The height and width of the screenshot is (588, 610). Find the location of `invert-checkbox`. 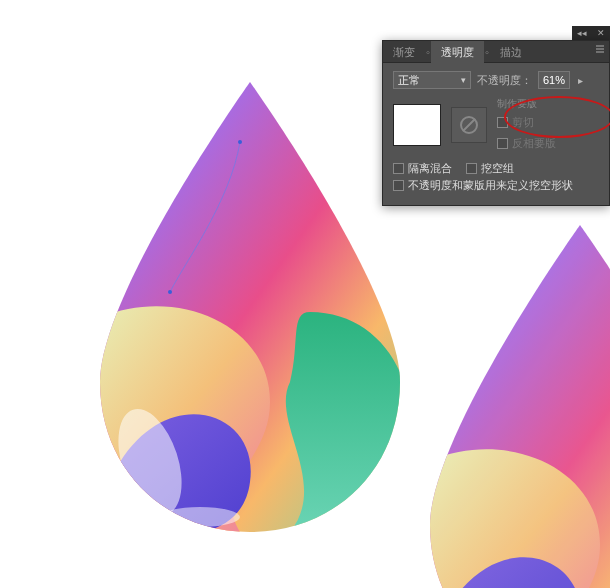

invert-checkbox is located at coordinates (502, 144).